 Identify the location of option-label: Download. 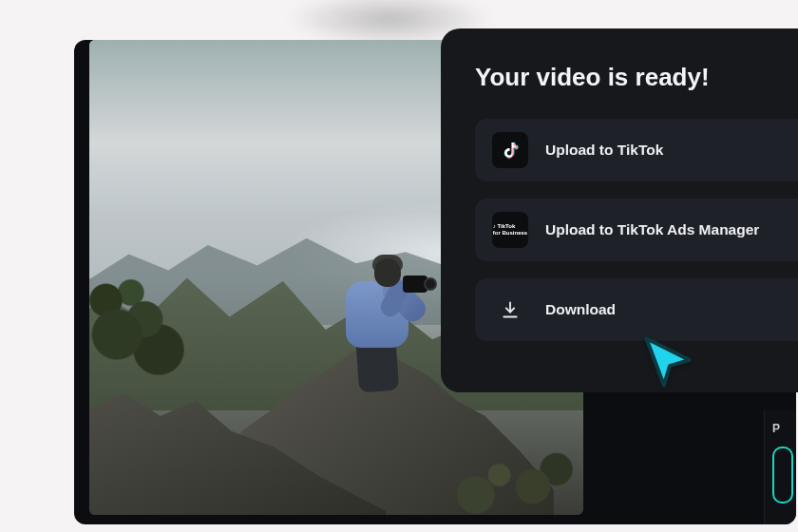
(580, 310).